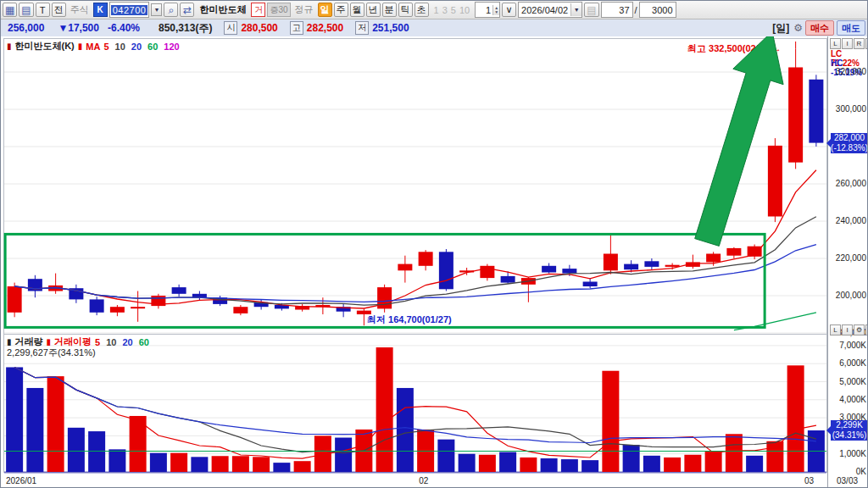 Image resolution: width=868 pixels, height=488 pixels. What do you see at coordinates (576, 10) in the screenshot?
I see `date-dropdown-arrow: ▼` at bounding box center [576, 10].